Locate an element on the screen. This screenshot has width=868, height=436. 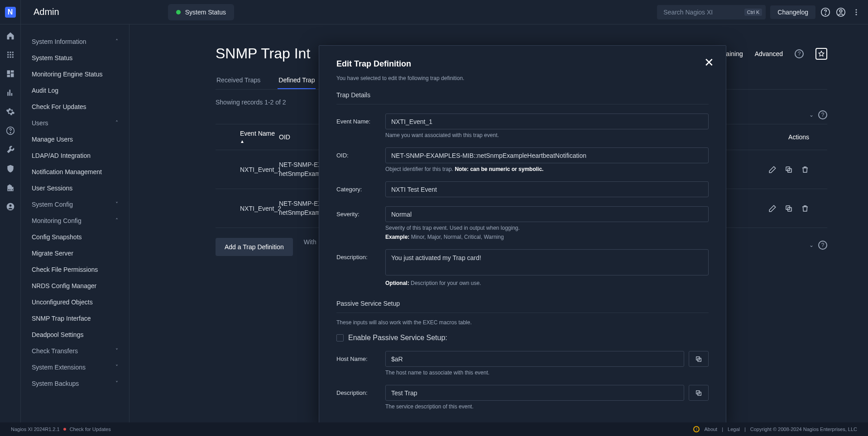
rail-reports-icon is located at coordinates (10, 93).